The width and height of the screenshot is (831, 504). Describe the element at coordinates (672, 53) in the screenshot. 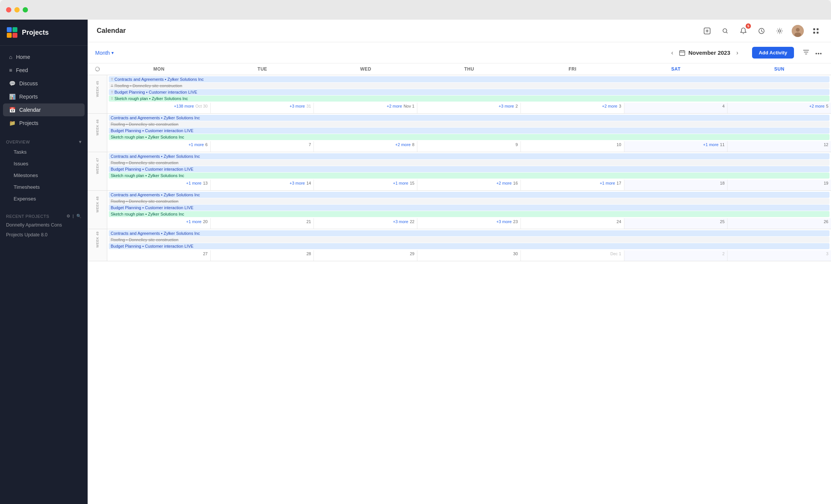

I see `prev-month-button: ‹` at that location.